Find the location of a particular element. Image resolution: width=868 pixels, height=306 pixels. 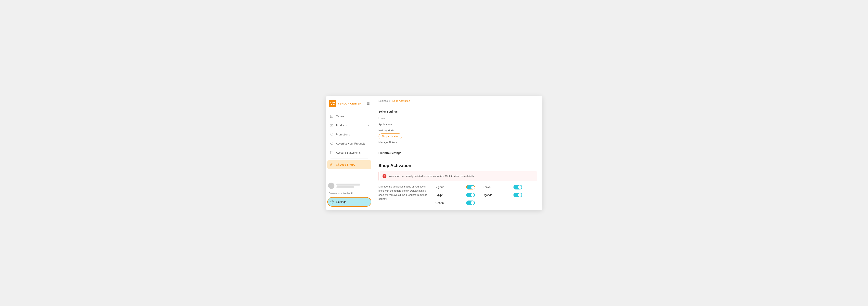

menu-item-holiday-mode: Holiday Mode is located at coordinates (458, 131).